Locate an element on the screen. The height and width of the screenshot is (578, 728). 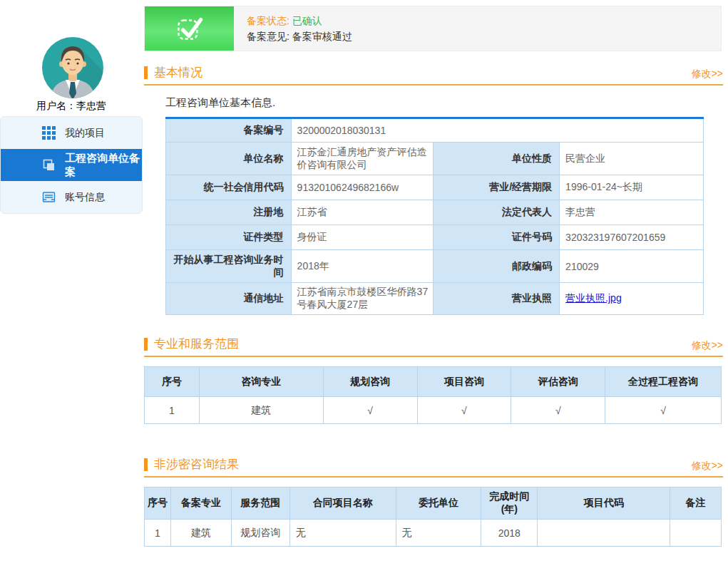
username-value: 李忠营 is located at coordinates (91, 105).